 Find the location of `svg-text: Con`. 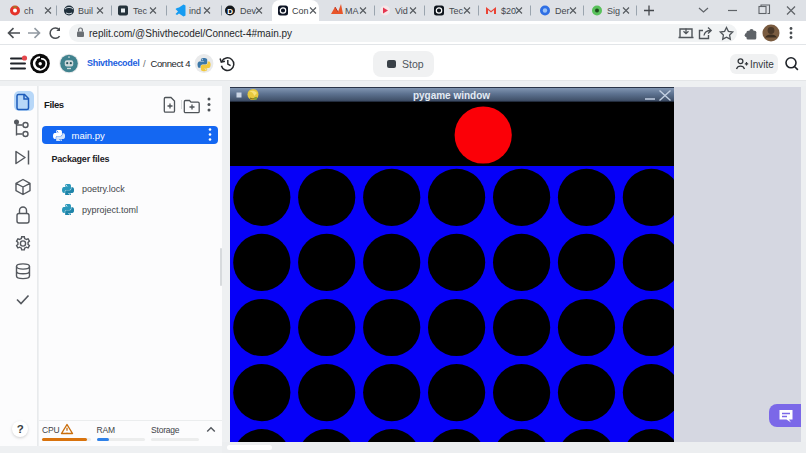

svg-text: Con is located at coordinates (300, 11).